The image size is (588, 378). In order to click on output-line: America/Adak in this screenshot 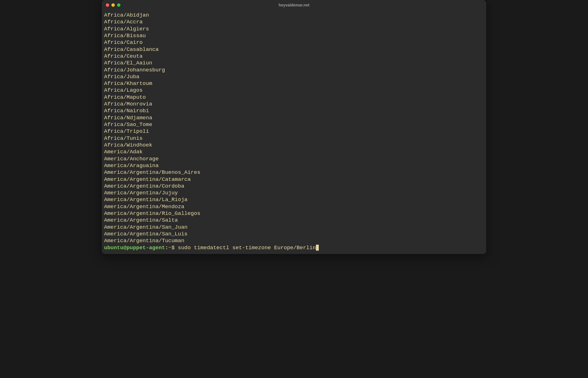, I will do `click(294, 152)`.